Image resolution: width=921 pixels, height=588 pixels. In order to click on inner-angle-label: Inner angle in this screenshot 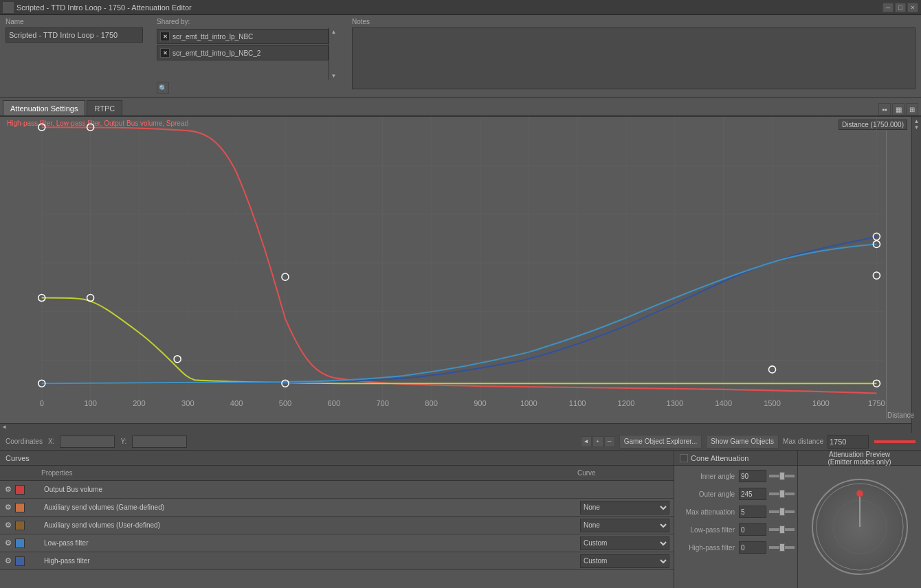, I will do `click(708, 477)`.